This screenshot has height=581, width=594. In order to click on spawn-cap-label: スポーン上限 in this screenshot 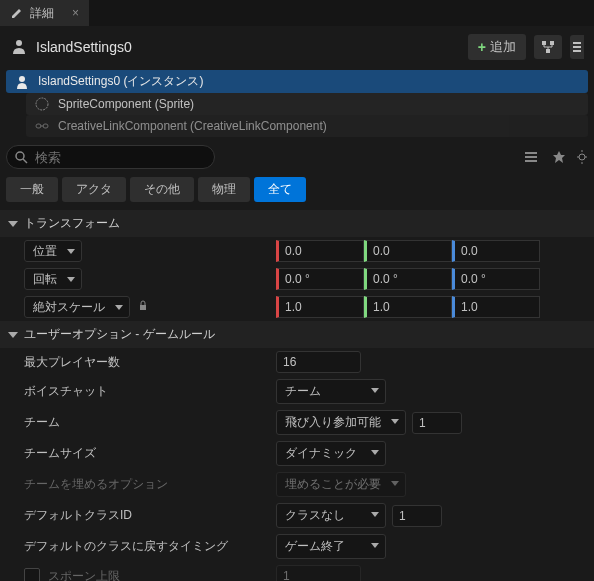, I will do `click(84, 575)`.